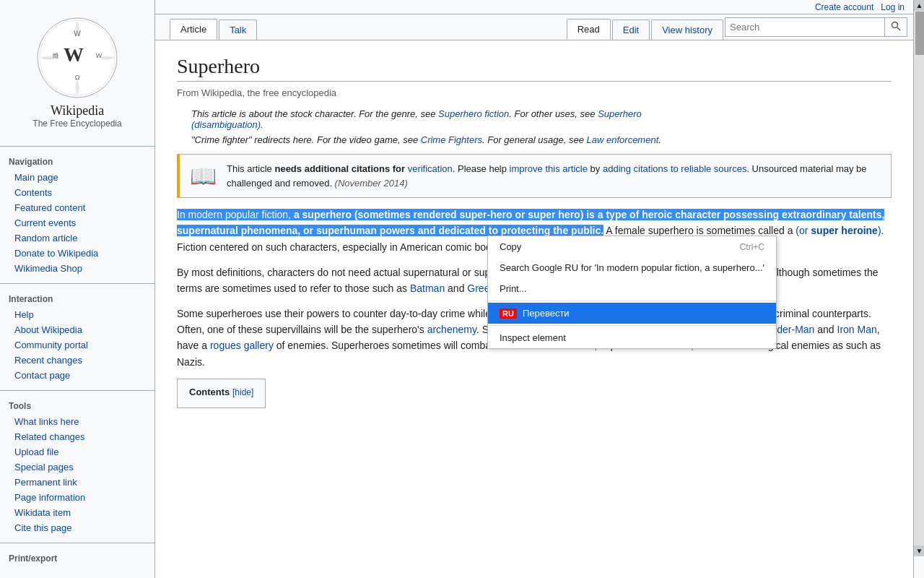 The width and height of the screenshot is (924, 578). Describe the element at coordinates (77, 337) in the screenshot. I see `interaction-section: Interaction Help About Wikipedia Communi…` at that location.